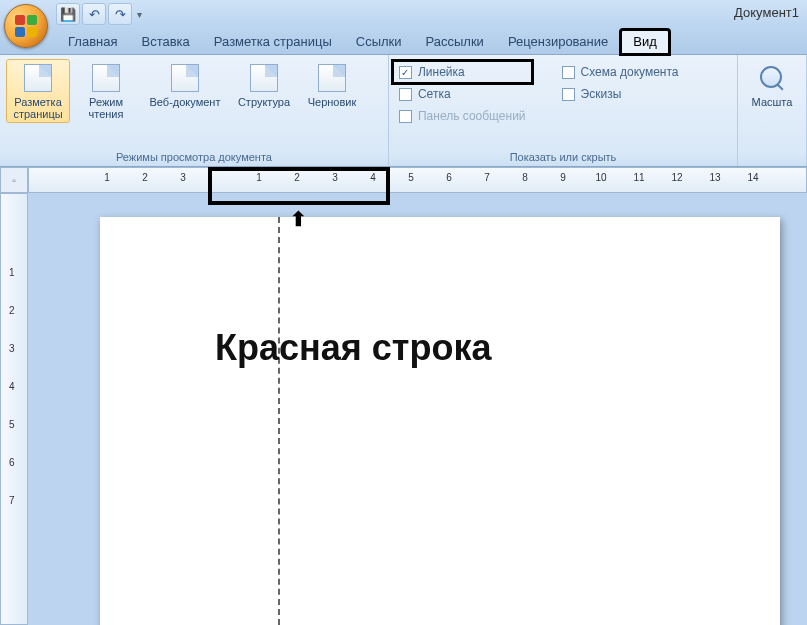  Describe the element at coordinates (139, 14) in the screenshot. I see `qat-dropdown: ▾` at that location.